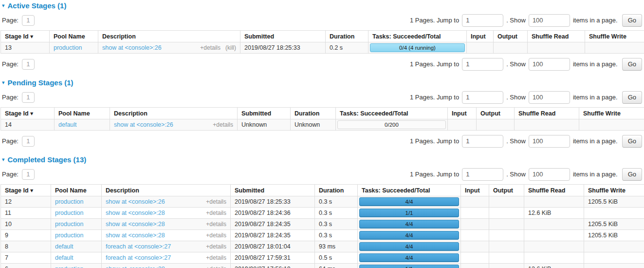  I want to click on shuffle-write-cell: 1205.5 KiB, so click(614, 202).